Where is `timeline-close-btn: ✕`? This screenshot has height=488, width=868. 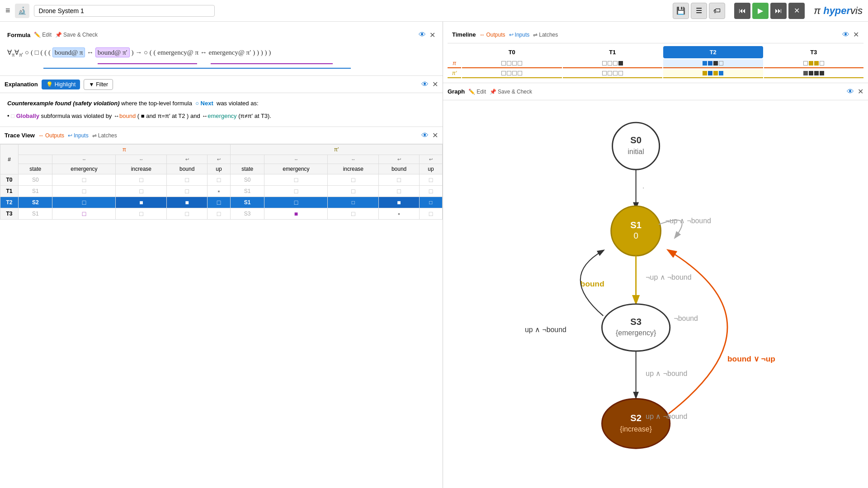 timeline-close-btn: ✕ is located at coordinates (856, 34).